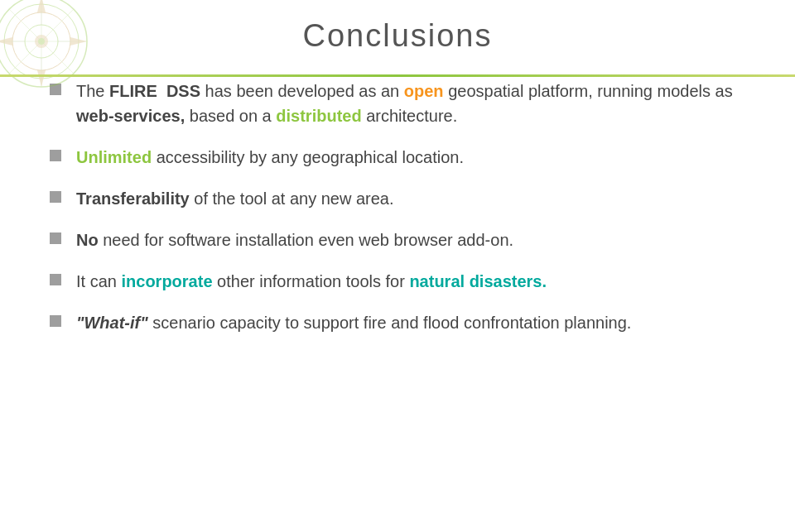 This screenshot has height=532, width=795. Describe the element at coordinates (424, 91) in the screenshot. I see `open-highlight: open` at that location.